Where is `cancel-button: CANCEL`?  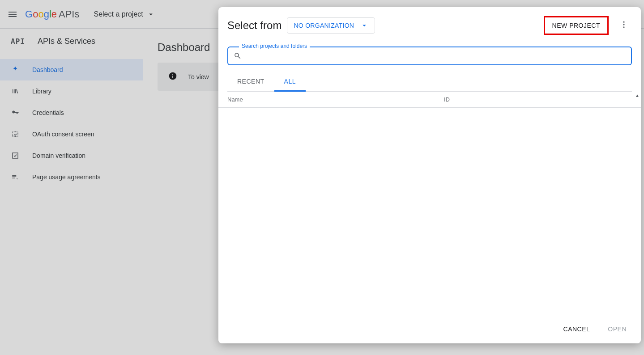
cancel-button: CANCEL is located at coordinates (577, 329).